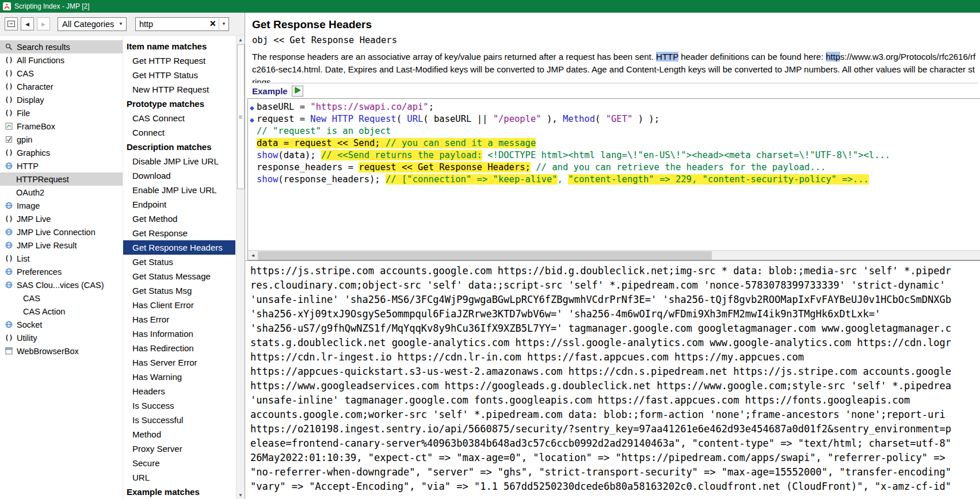  I want to click on results-item: Has Error, so click(180, 320).